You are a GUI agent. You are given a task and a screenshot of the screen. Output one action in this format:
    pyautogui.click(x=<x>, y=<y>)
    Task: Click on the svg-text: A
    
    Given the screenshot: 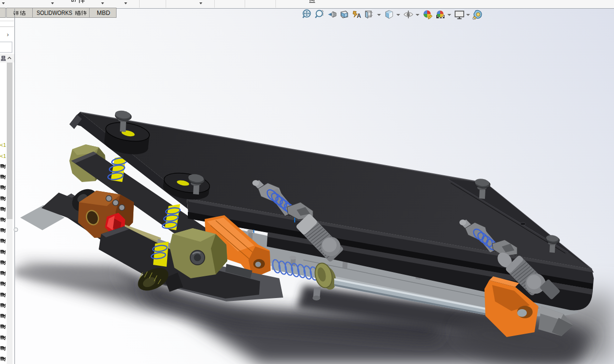 What is the action you would take?
    pyautogui.click(x=359, y=16)
    